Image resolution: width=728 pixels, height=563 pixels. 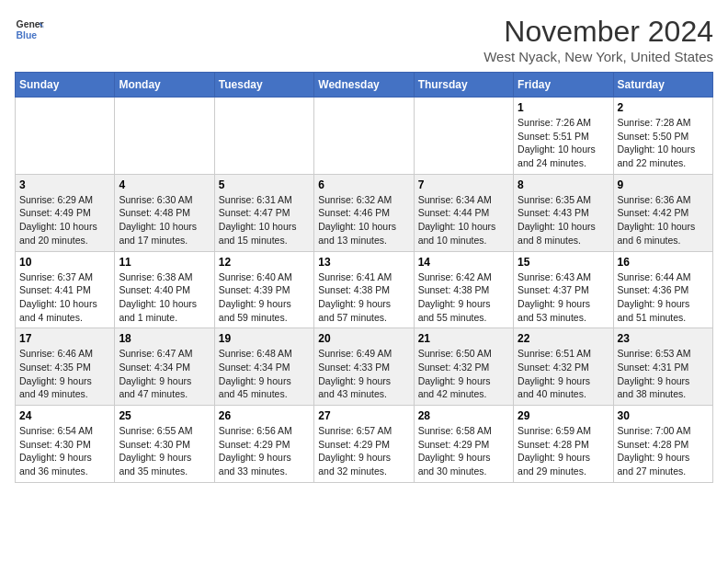 What do you see at coordinates (65, 85) in the screenshot?
I see `weekday-sunday: Sunday` at bounding box center [65, 85].